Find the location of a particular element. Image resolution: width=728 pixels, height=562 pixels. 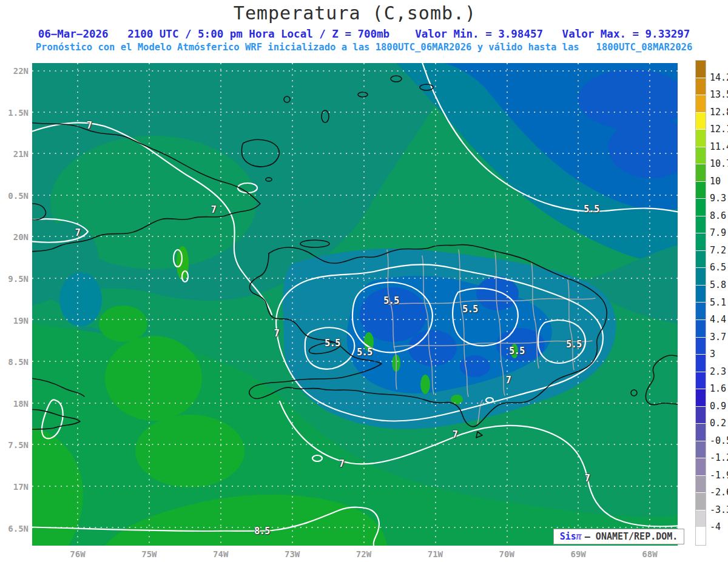

lat-tick-label: 0.5N is located at coordinates (18, 196).